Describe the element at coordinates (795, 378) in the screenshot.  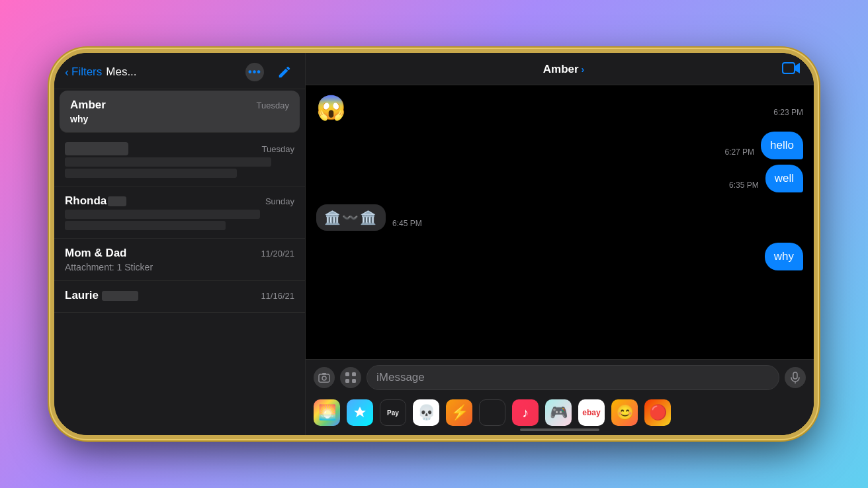
I see `audio-button` at that location.